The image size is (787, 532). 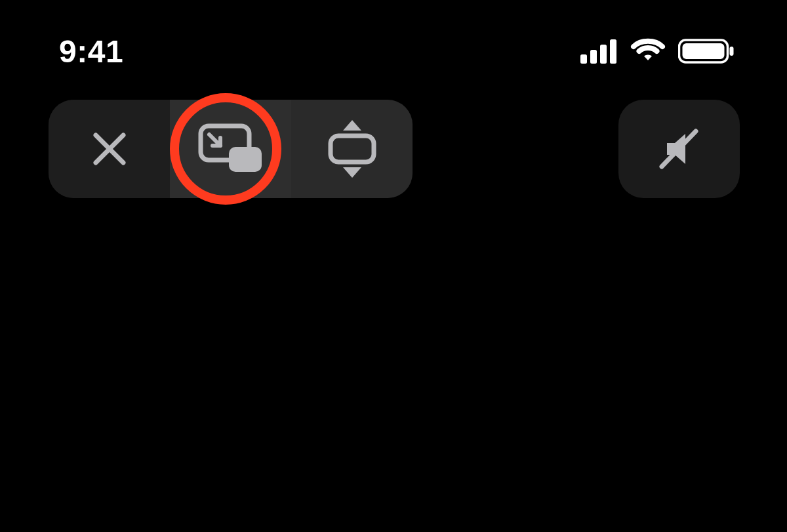 I want to click on wifi-icon, so click(x=648, y=51).